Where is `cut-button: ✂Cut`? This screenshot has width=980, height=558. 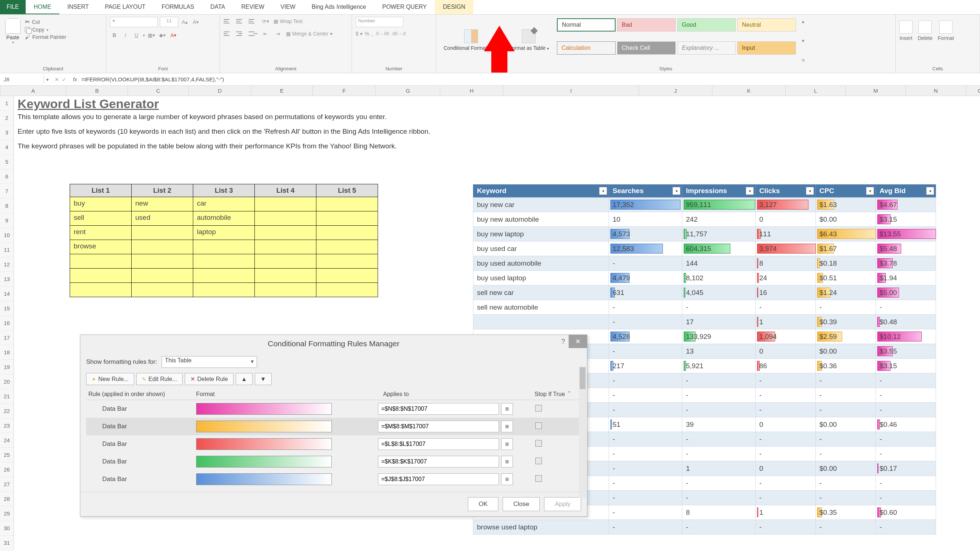 cut-button: ✂Cut is located at coordinates (46, 22).